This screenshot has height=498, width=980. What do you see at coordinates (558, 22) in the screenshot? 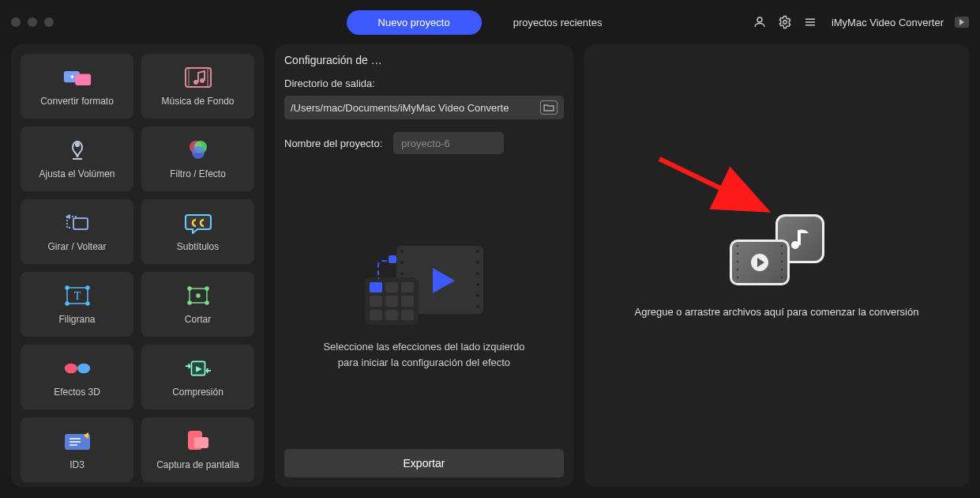
I see `tab-recent-projects: proyectos recientes` at bounding box center [558, 22].